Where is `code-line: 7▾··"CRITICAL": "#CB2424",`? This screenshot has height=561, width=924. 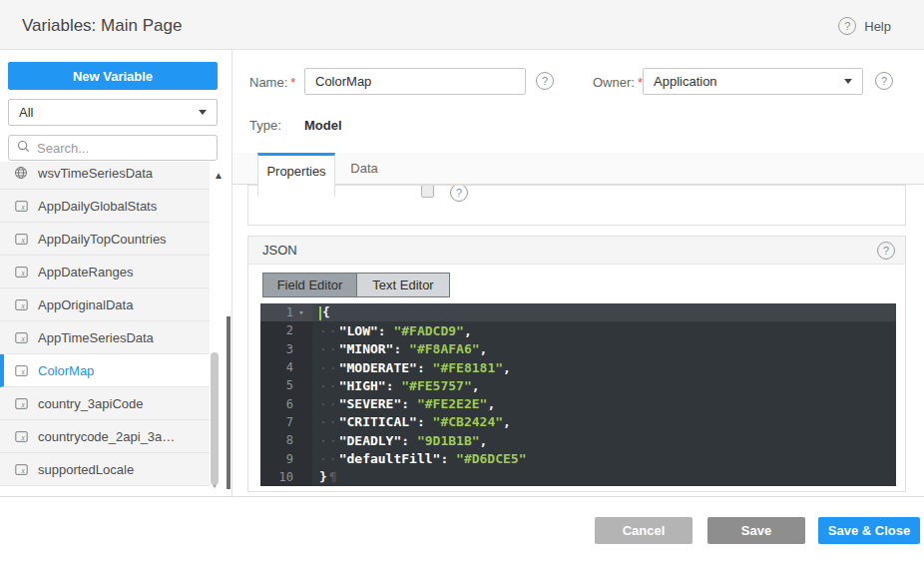
code-line: 7▾··"CRITICAL": "#CB2424", is located at coordinates (579, 422).